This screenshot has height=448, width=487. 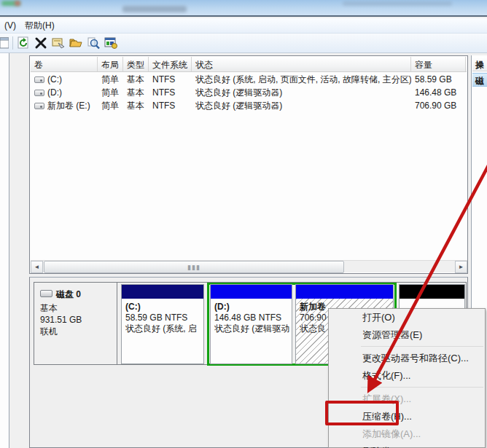 I want to click on menu-bar: (V) 帮助(H), so click(x=244, y=26).